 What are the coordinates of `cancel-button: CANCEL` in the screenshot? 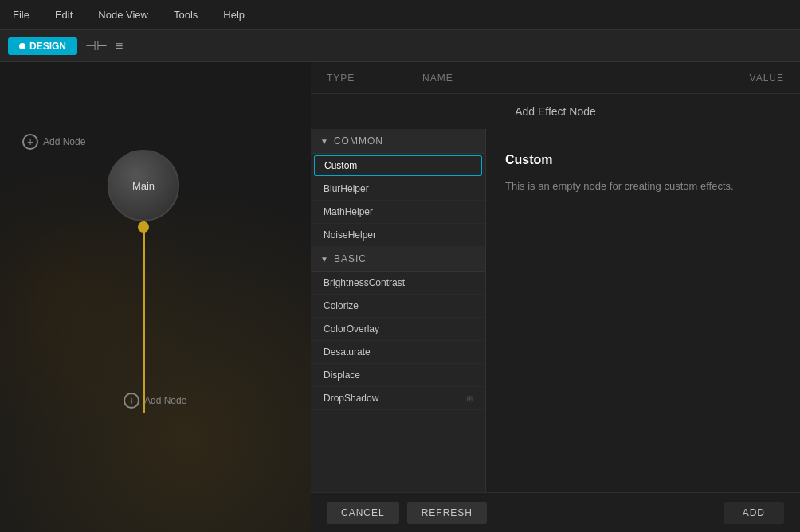 It's located at (363, 513).